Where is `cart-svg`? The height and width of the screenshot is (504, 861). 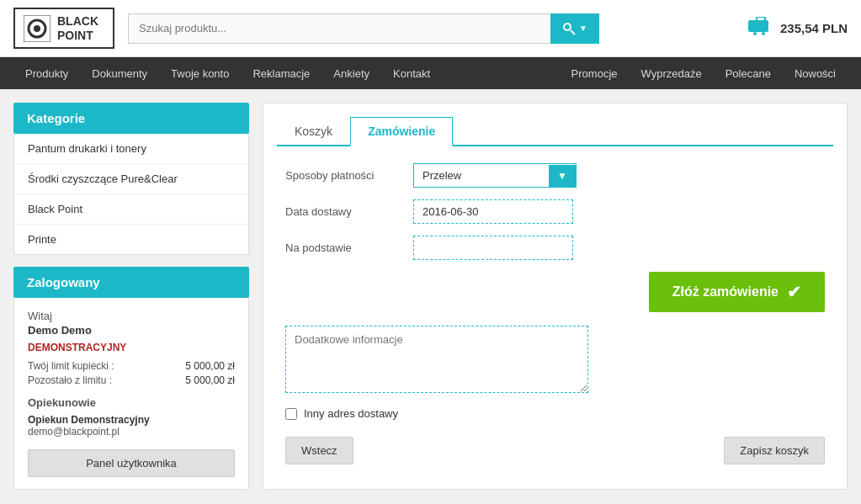
cart-svg is located at coordinates (760, 26).